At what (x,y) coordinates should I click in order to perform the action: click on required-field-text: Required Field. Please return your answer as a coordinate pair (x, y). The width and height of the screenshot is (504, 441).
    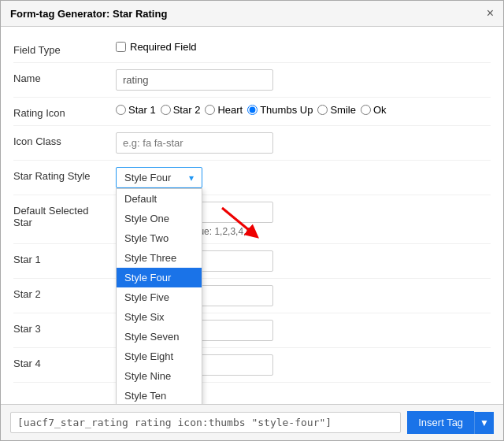
    Looking at the image, I should click on (164, 47).